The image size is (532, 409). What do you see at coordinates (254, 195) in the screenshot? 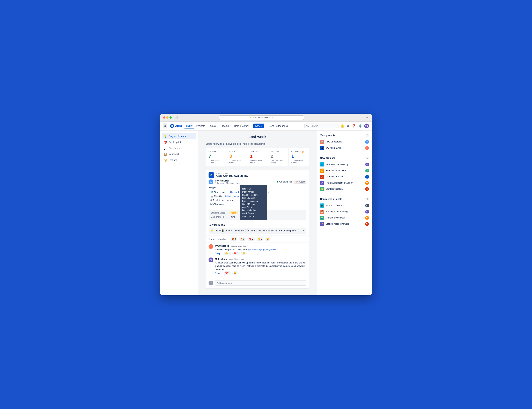
I see `viewer-2: Bradley Rodgers` at bounding box center [254, 195].